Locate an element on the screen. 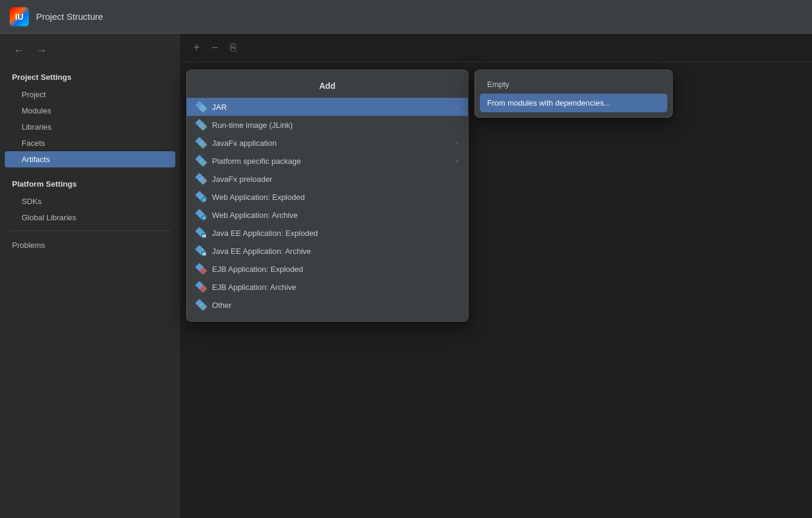 The width and height of the screenshot is (812, 518). sidebar-item-artifacts: Artifacts is located at coordinates (90, 160).